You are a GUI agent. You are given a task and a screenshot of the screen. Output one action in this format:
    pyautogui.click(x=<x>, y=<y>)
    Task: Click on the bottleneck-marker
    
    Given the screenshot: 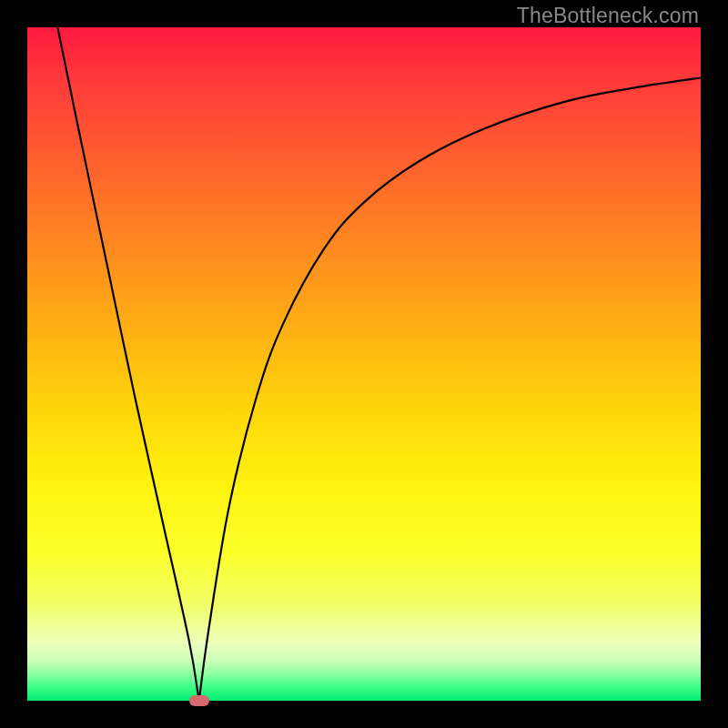 What is the action you would take?
    pyautogui.click(x=199, y=701)
    